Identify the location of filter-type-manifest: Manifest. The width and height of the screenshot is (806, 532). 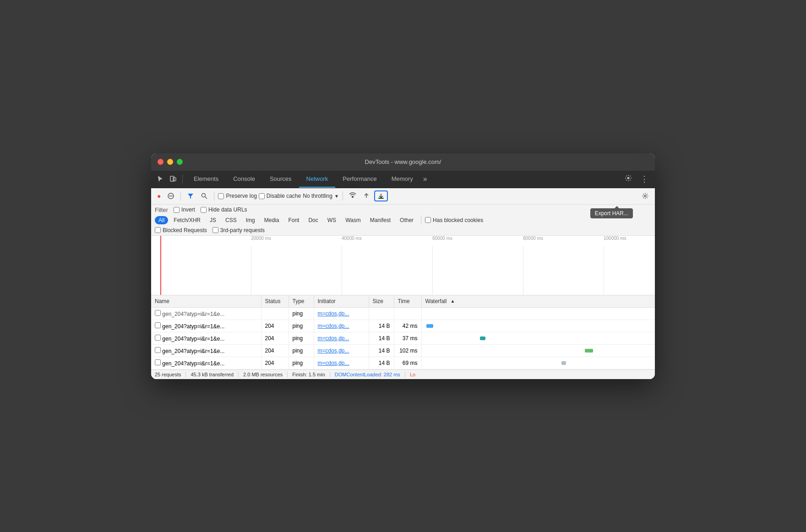
(380, 220).